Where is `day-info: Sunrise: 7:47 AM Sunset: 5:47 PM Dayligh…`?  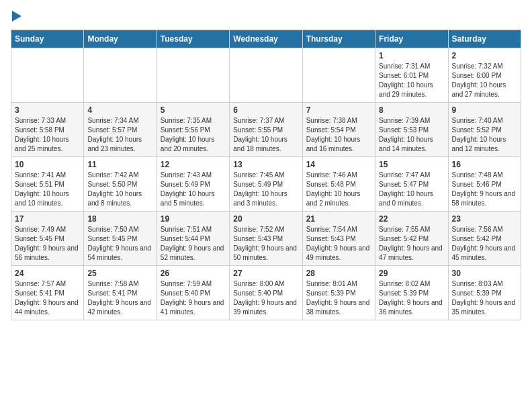 day-info: Sunrise: 7:47 AM Sunset: 5:47 PM Dayligh… is located at coordinates (411, 189).